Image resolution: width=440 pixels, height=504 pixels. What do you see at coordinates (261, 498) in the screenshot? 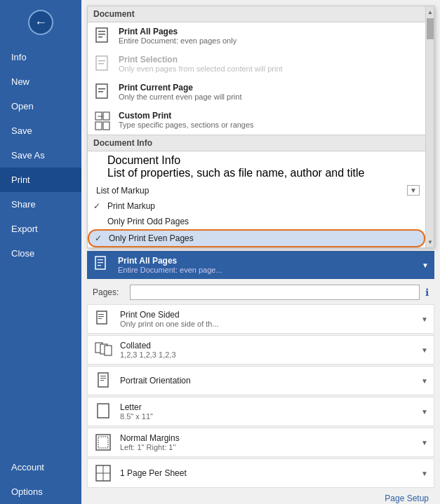
I see `page-setup-row: Page Setup` at bounding box center [261, 498].